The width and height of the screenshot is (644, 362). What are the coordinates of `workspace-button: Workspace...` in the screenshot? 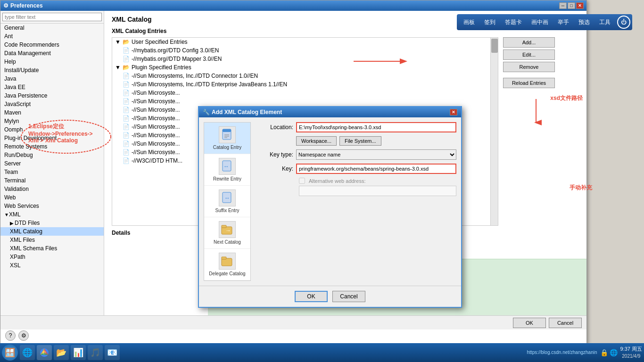 It's located at (316, 141).